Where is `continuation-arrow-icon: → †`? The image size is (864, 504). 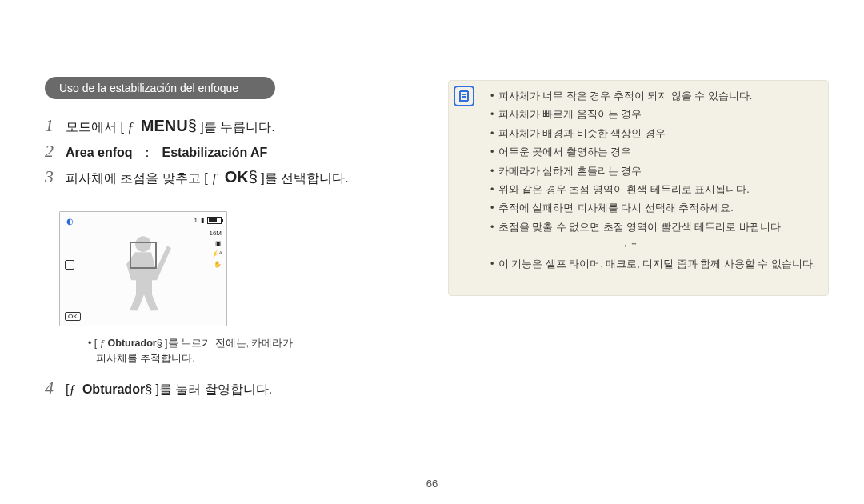
continuation-arrow-icon: → † is located at coordinates (718, 246).